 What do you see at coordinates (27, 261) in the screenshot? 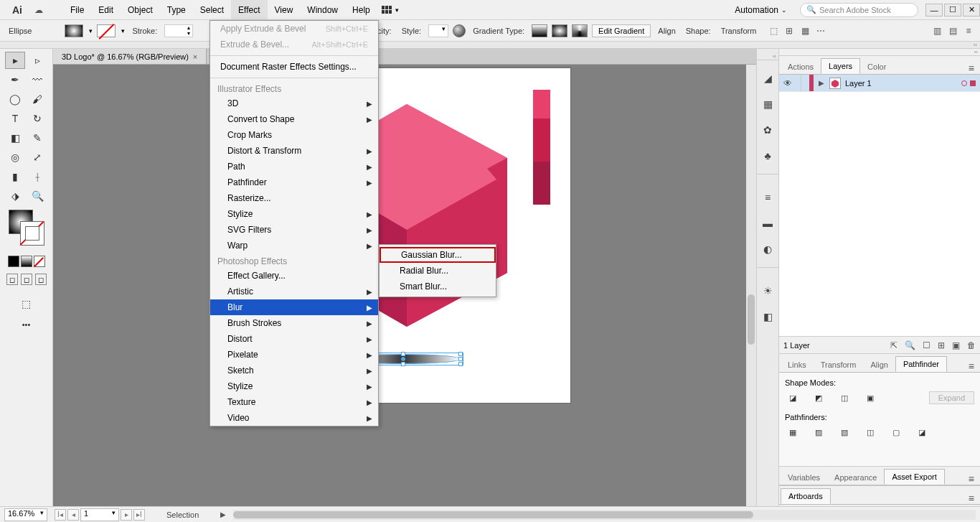
I see `gradient-swatch` at bounding box center [27, 261].